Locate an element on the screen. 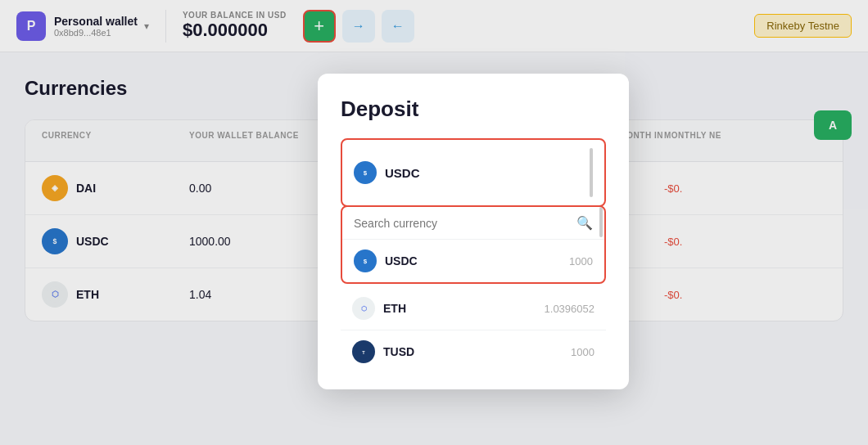 The width and height of the screenshot is (868, 445). eth-item-name: ETH is located at coordinates (395, 308).